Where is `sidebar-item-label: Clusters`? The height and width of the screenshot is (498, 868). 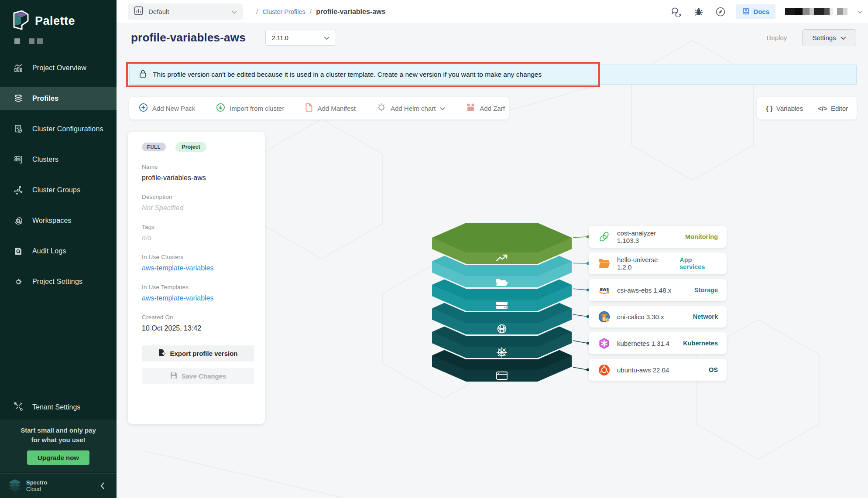 sidebar-item-label: Clusters is located at coordinates (45, 160).